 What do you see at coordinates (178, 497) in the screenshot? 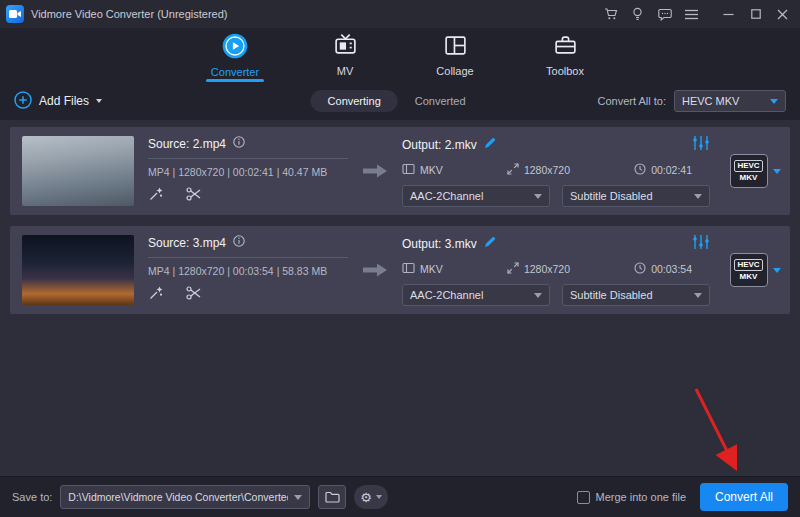
I see `save-path-input` at bounding box center [178, 497].